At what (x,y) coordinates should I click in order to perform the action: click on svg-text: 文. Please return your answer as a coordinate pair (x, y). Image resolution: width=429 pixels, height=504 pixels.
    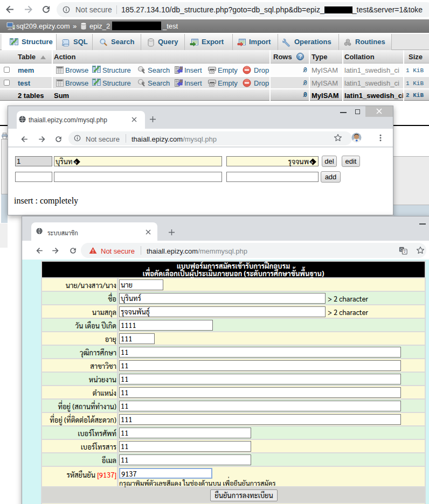
    Looking at the image, I should click on (404, 252).